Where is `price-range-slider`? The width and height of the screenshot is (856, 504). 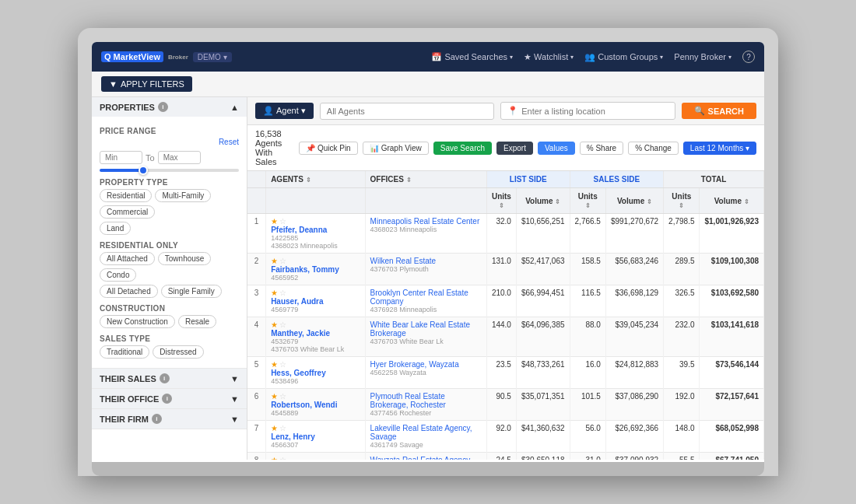 price-range-slider is located at coordinates (170, 170).